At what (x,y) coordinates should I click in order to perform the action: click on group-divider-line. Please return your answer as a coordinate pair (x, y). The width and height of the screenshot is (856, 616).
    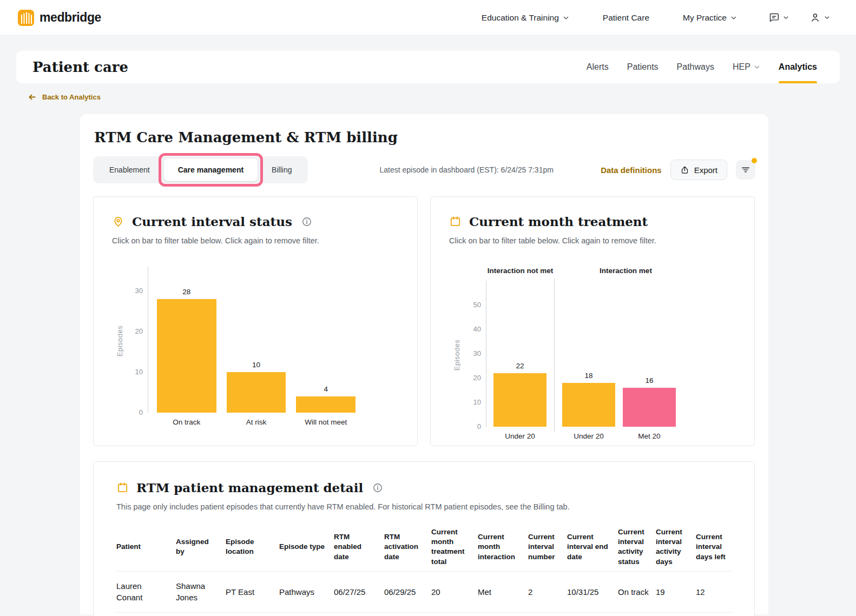
    Looking at the image, I should click on (554, 355).